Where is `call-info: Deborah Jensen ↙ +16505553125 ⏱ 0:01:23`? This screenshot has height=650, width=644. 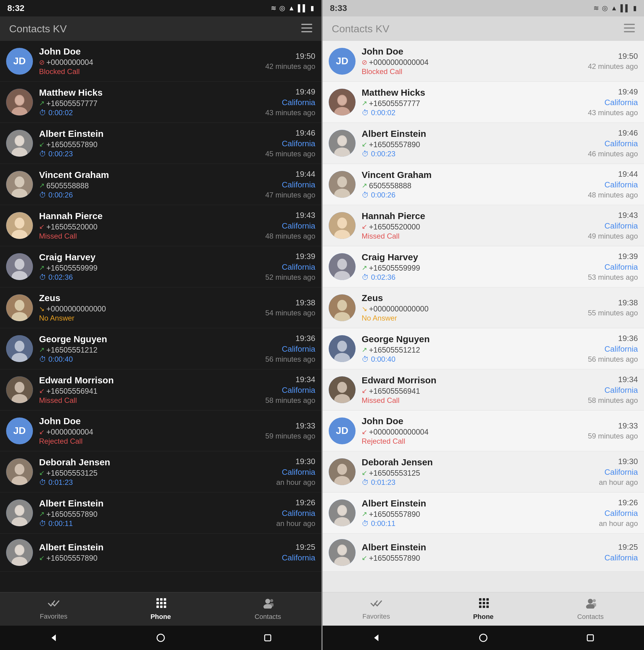 call-info: Deborah Jensen ↙ +16505553125 ⏱ 0:01:23 is located at coordinates (156, 472).